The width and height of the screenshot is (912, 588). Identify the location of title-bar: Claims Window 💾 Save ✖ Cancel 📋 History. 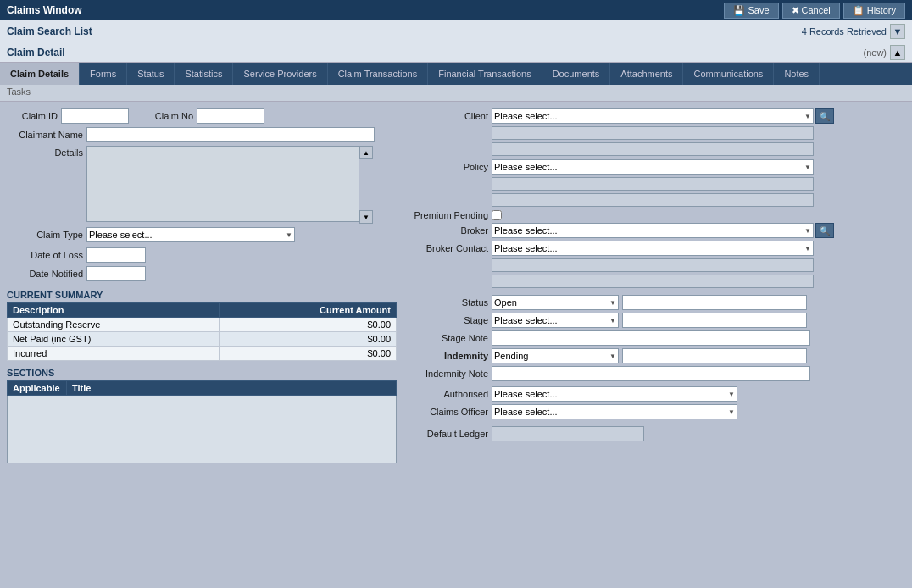
(456, 10).